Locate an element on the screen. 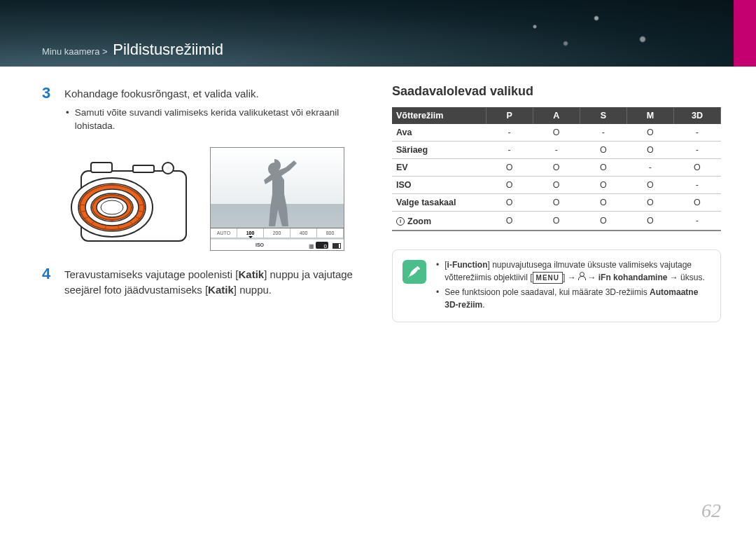 This screenshot has width=756, height=536. table-row: Säriaeg--OO- is located at coordinates (556, 150).